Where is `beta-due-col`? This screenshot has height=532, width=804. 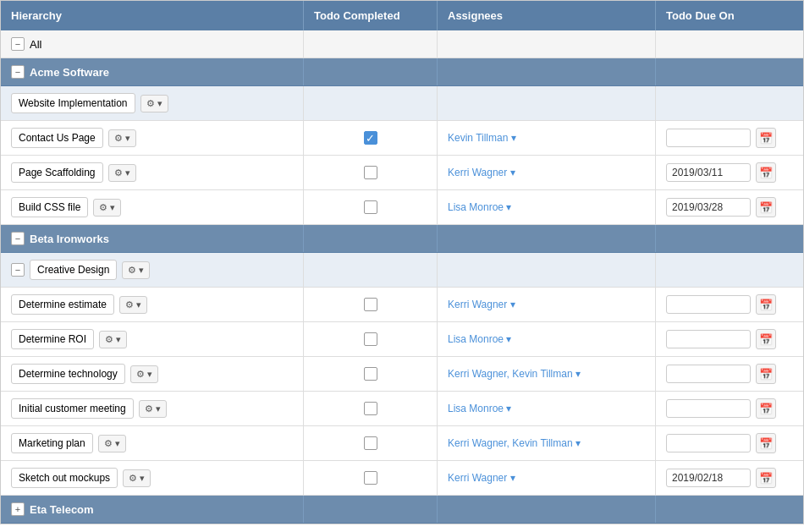 beta-due-col is located at coordinates (730, 239).